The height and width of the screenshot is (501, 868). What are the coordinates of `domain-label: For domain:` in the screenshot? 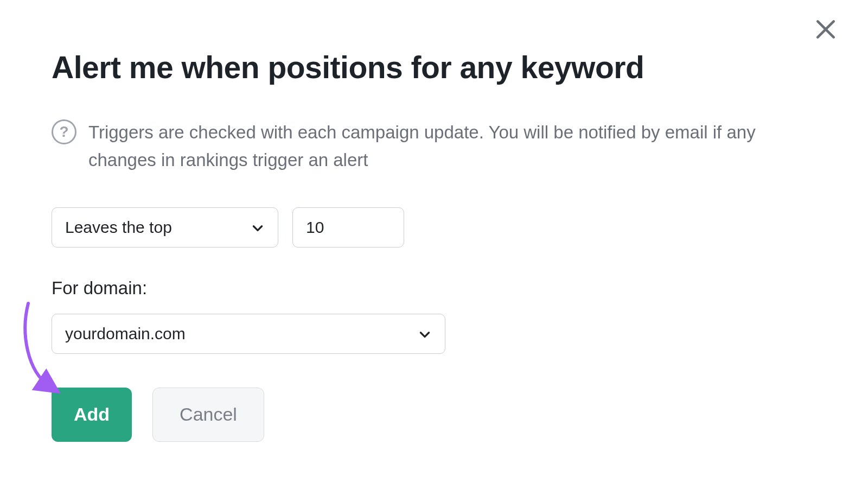 It's located at (418, 288).